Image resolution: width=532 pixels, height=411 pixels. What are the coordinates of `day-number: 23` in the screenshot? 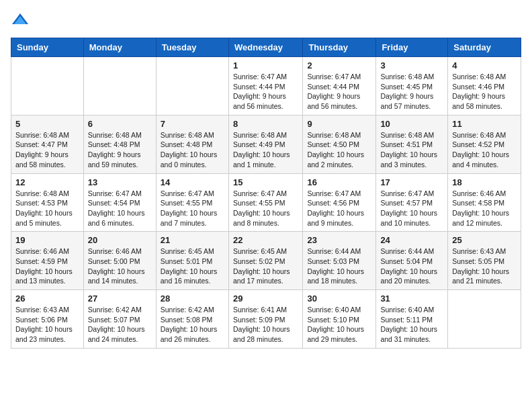 It's located at (339, 240).